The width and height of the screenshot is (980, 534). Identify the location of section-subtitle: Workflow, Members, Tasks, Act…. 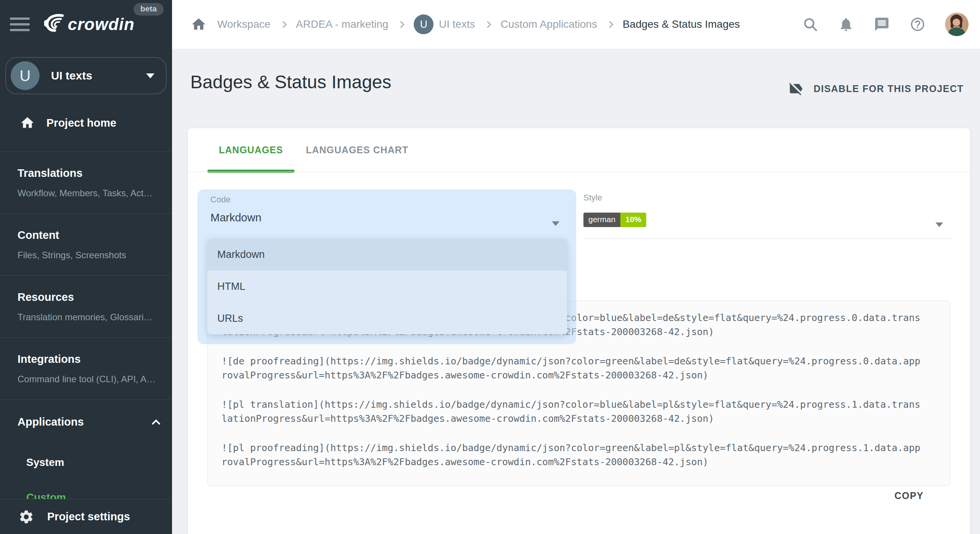
(87, 193).